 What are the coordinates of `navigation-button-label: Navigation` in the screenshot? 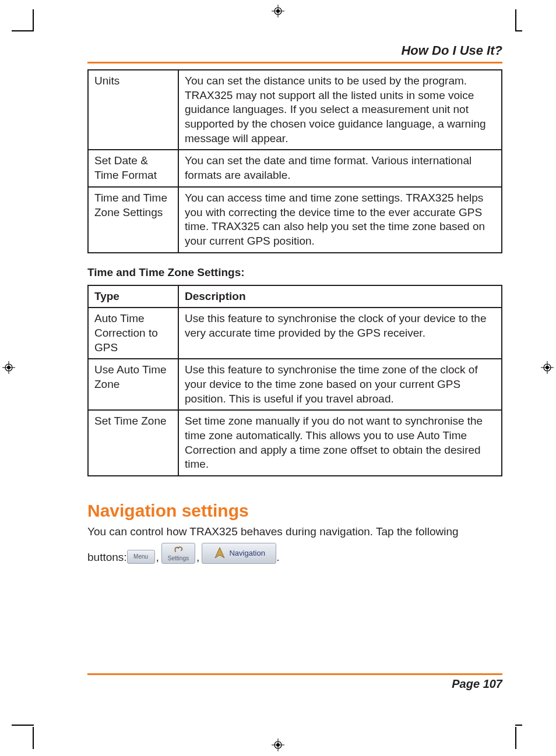 It's located at (247, 553).